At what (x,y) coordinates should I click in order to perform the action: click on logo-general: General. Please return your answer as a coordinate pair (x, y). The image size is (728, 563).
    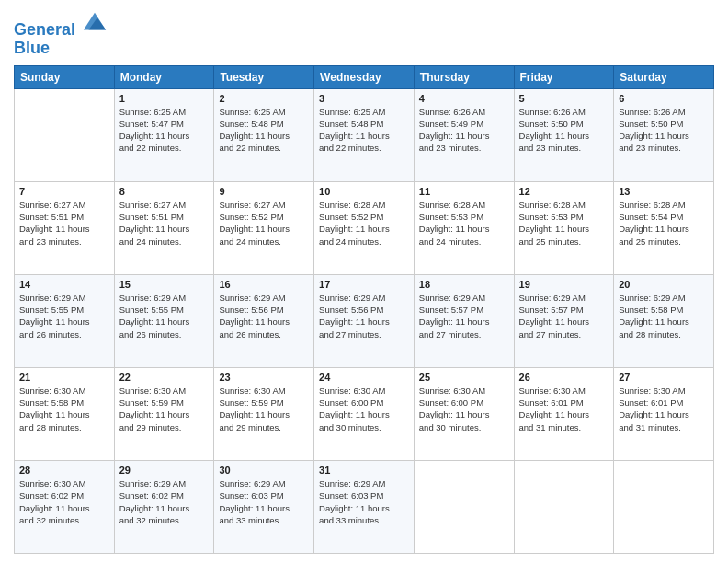
    Looking at the image, I should click on (44, 29).